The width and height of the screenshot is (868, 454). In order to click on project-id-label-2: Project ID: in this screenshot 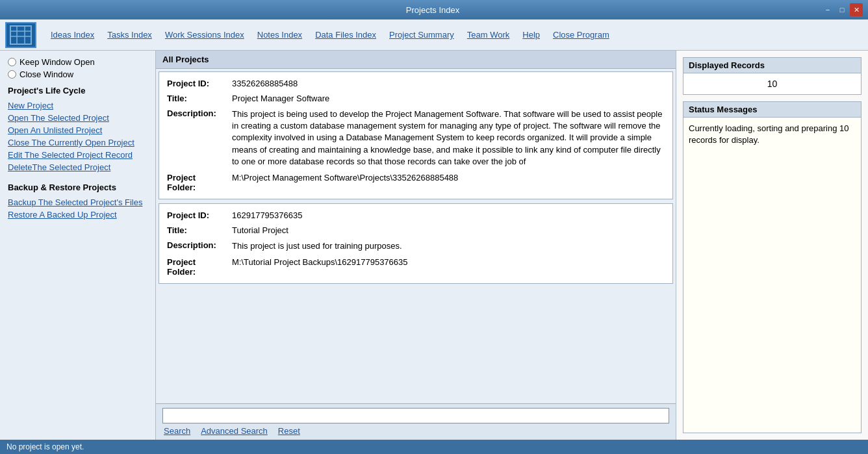, I will do `click(199, 216)`.